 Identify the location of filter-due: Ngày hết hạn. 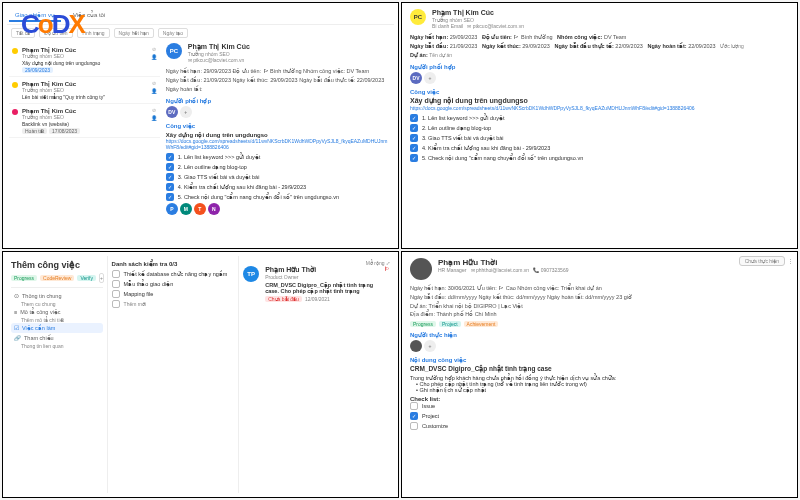
(134, 33).